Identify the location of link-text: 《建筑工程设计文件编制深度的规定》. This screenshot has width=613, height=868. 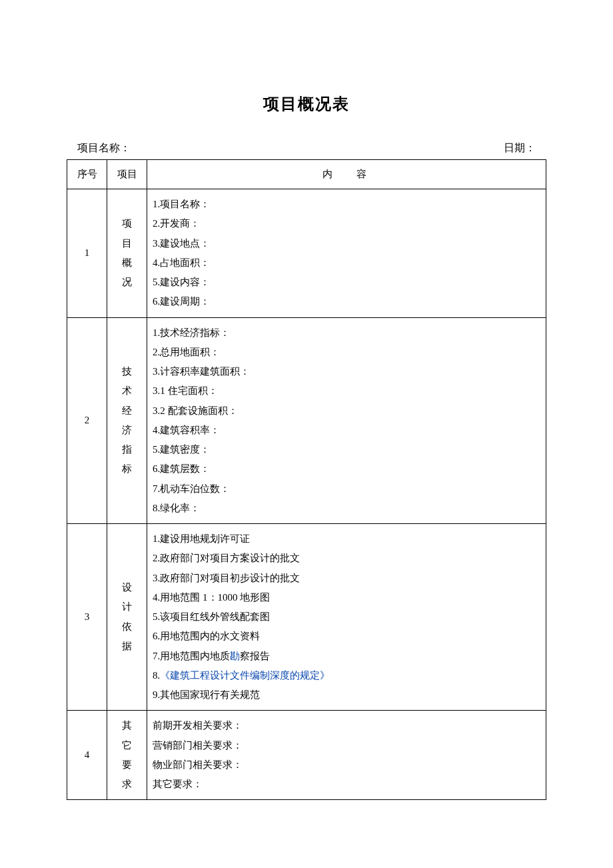
(245, 675).